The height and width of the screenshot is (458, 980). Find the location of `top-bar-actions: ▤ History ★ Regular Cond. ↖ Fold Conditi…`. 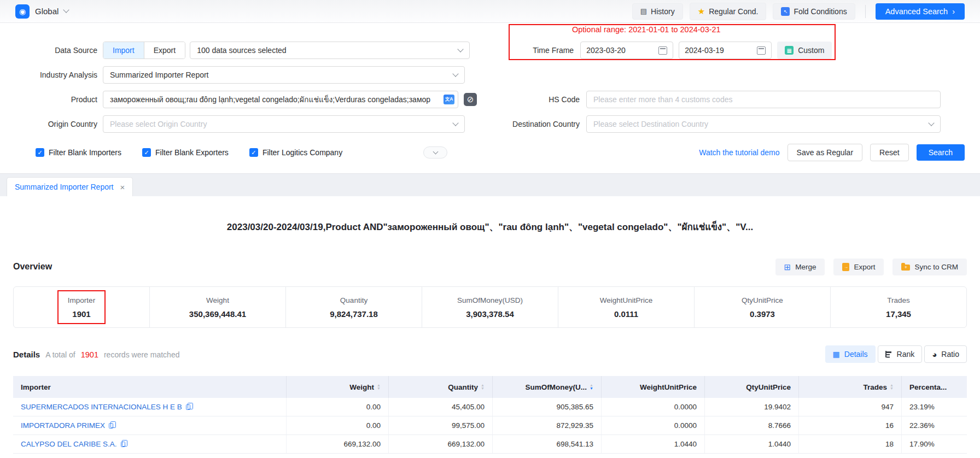

top-bar-actions: ▤ History ★ Regular Cond. ↖ Fold Conditi… is located at coordinates (798, 11).